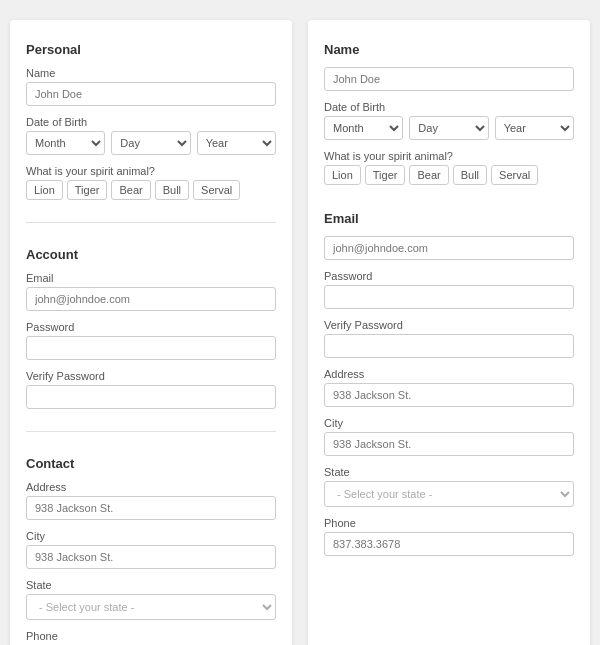 The height and width of the screenshot is (645, 600). I want to click on name-input, so click(151, 94).